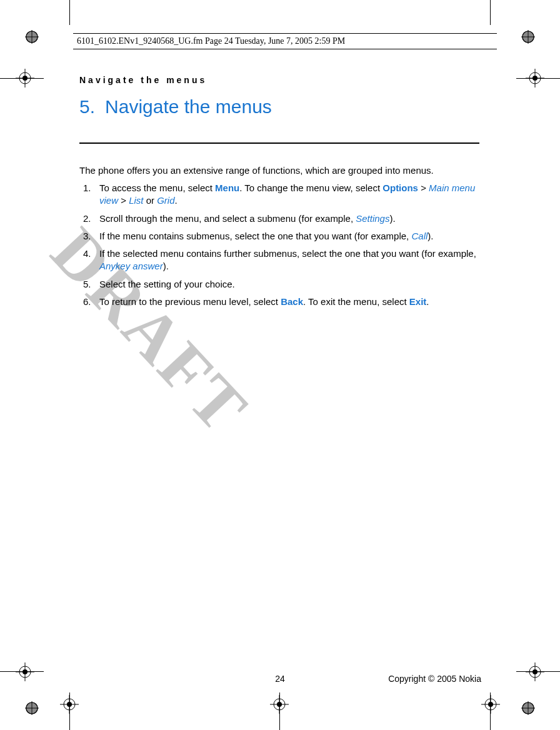 Image resolution: width=560 pixels, height=730 pixels. What do you see at coordinates (88, 106) in the screenshot?
I see `chapter-number: 5.` at bounding box center [88, 106].